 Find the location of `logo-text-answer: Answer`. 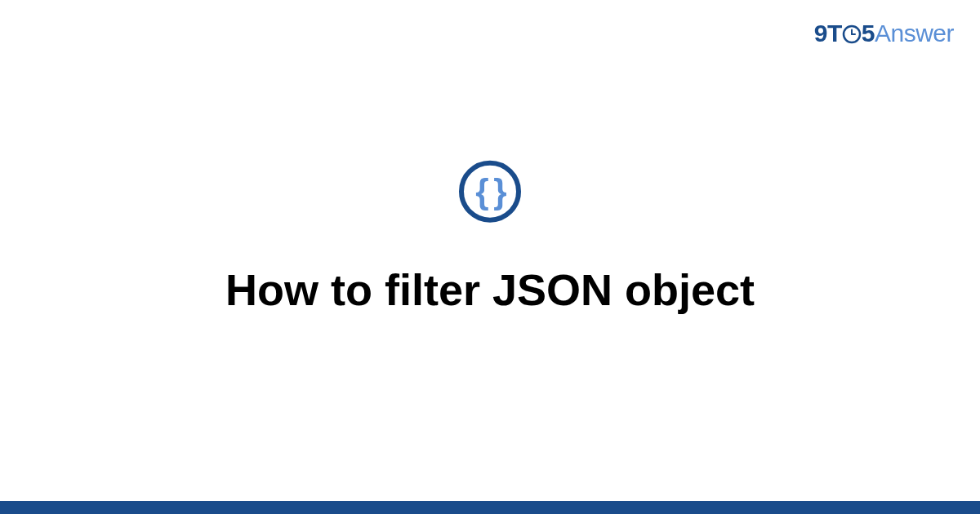

logo-text-answer: Answer is located at coordinates (915, 33).